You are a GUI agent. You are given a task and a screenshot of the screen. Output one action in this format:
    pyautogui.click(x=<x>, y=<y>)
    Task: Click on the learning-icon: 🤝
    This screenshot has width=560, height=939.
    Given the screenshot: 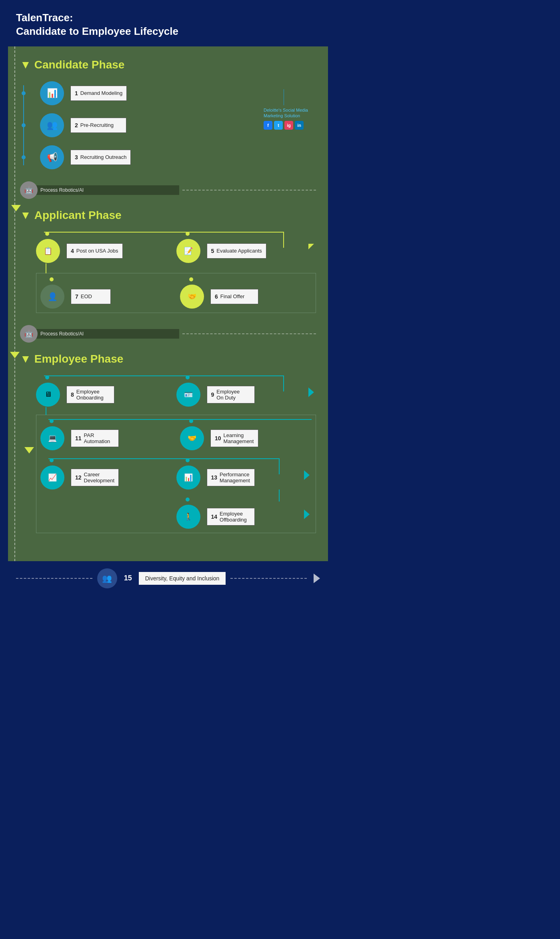 What is the action you would take?
    pyautogui.click(x=192, y=438)
    